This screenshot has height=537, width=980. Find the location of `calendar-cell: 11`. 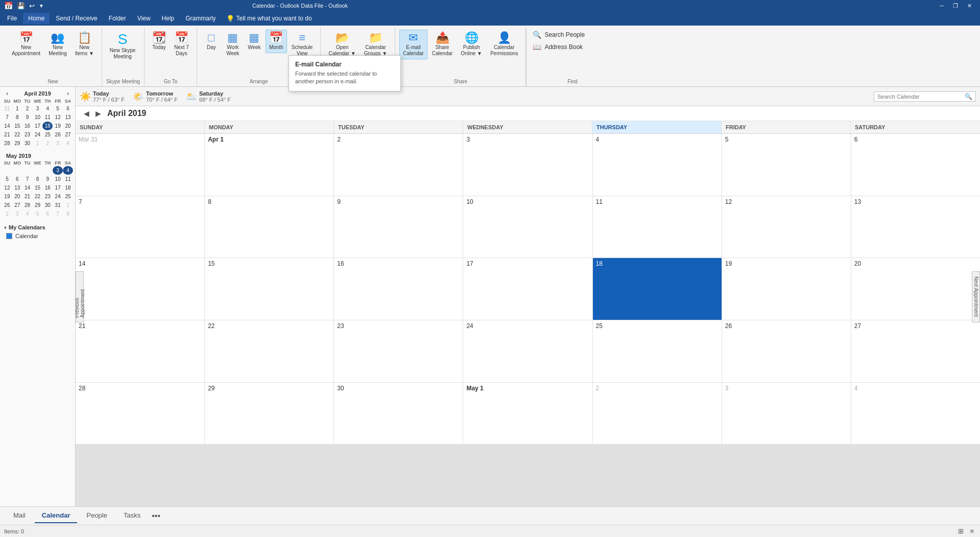

calendar-cell: 11 is located at coordinates (657, 227).